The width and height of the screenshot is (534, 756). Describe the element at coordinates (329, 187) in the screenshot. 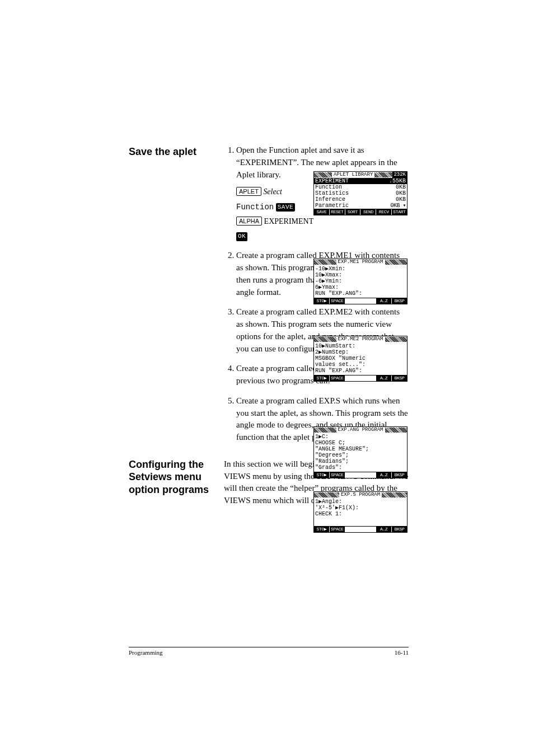

I see `lib-row-name: Function` at that location.